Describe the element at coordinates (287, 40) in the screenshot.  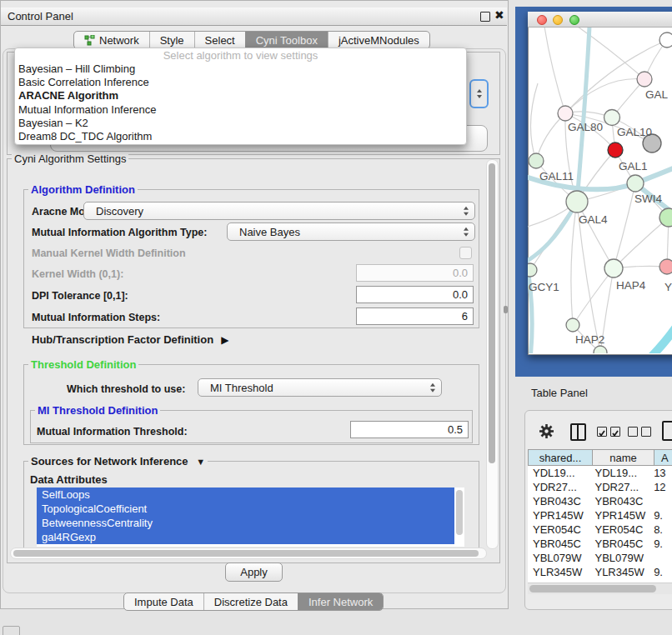
I see `tab-cyni-toolbox: Cyni Toolbox` at that location.